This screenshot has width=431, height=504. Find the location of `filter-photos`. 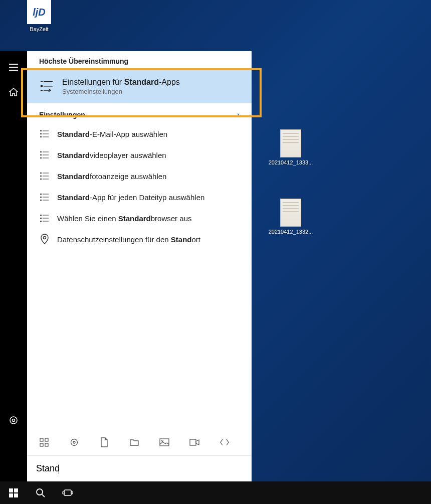

filter-photos is located at coordinates (164, 442).